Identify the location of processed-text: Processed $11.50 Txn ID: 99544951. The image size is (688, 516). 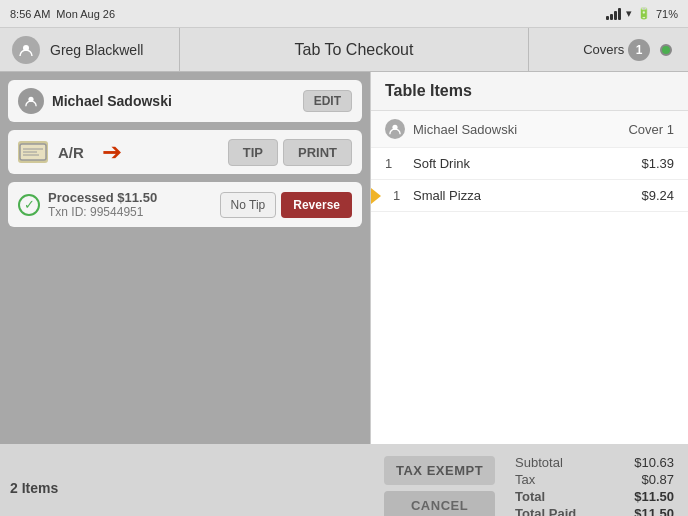
(102, 204).